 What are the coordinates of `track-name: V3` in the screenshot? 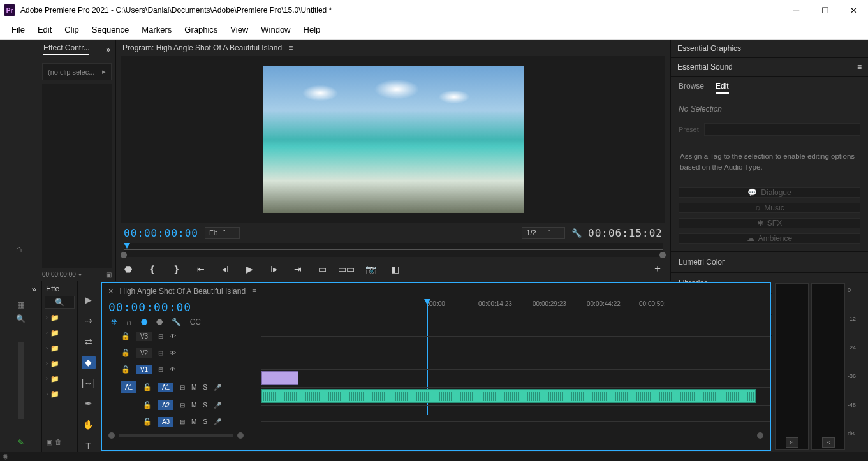 It's located at (144, 337).